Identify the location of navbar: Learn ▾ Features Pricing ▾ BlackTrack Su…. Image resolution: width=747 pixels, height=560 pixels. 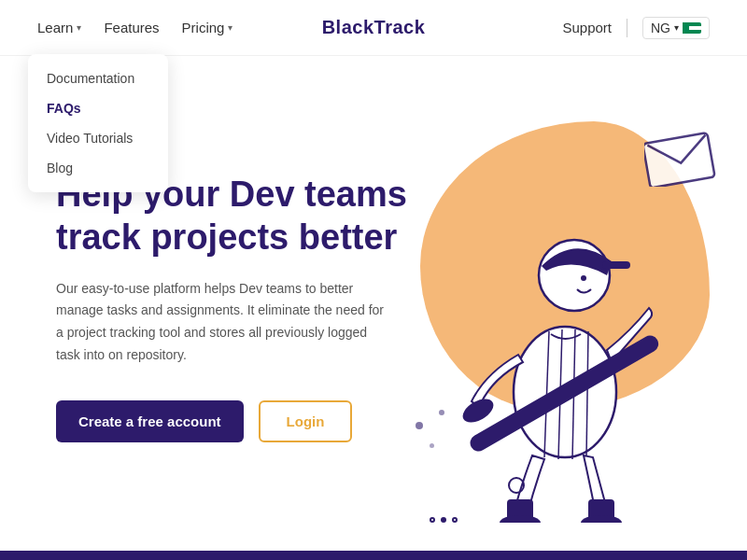
(374, 28).